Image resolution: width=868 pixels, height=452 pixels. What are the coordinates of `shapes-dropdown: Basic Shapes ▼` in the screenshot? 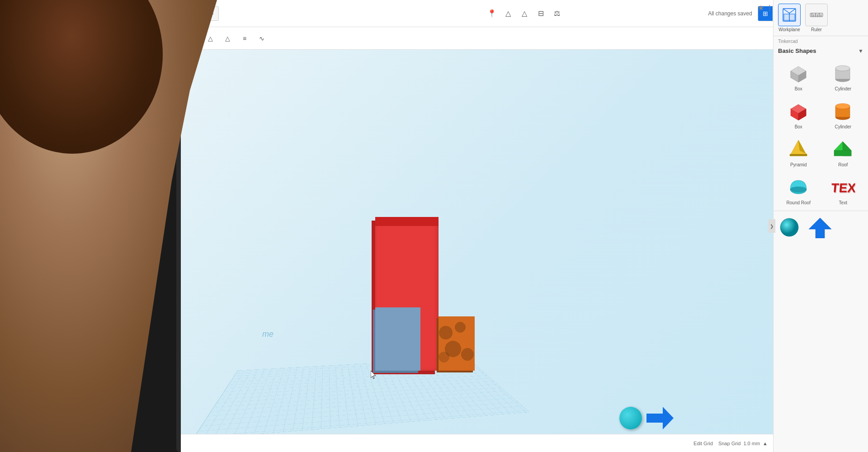 It's located at (821, 51).